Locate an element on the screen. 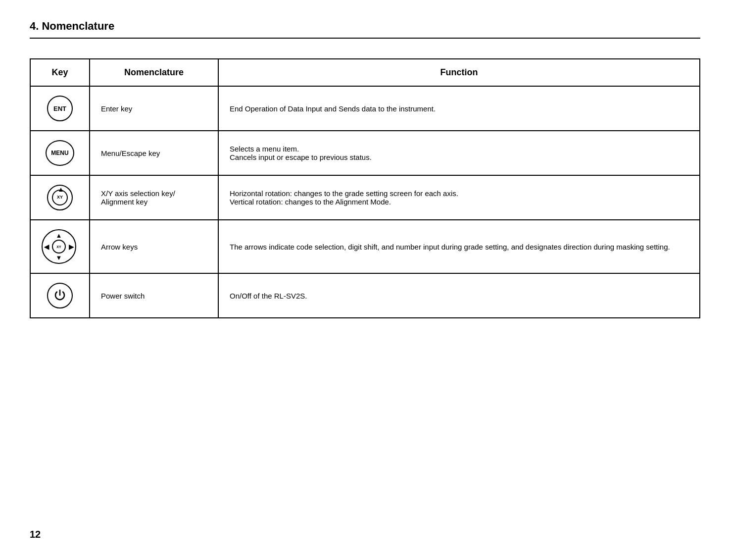 The height and width of the screenshot is (560, 730). menu-label: MENU is located at coordinates (59, 153).